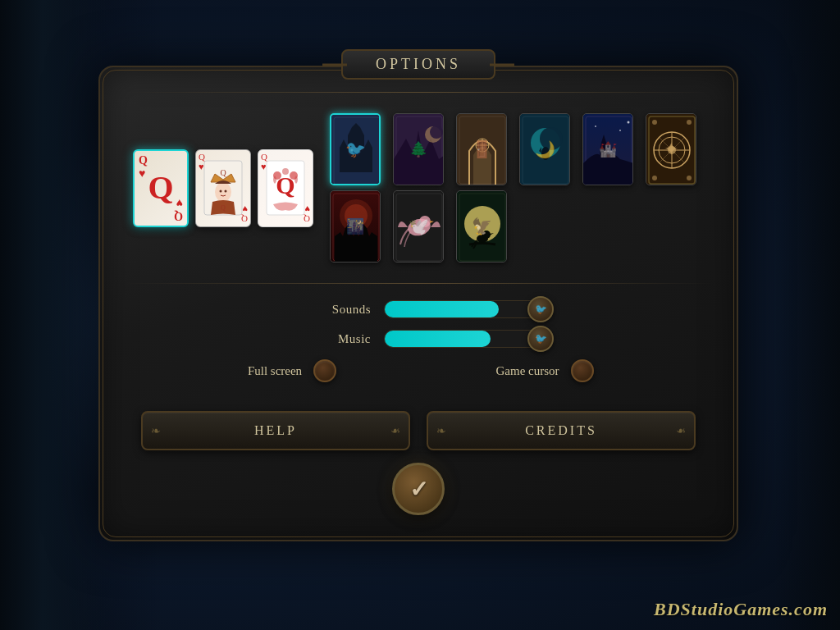  I want to click on fullscreen-toggle, so click(325, 371).